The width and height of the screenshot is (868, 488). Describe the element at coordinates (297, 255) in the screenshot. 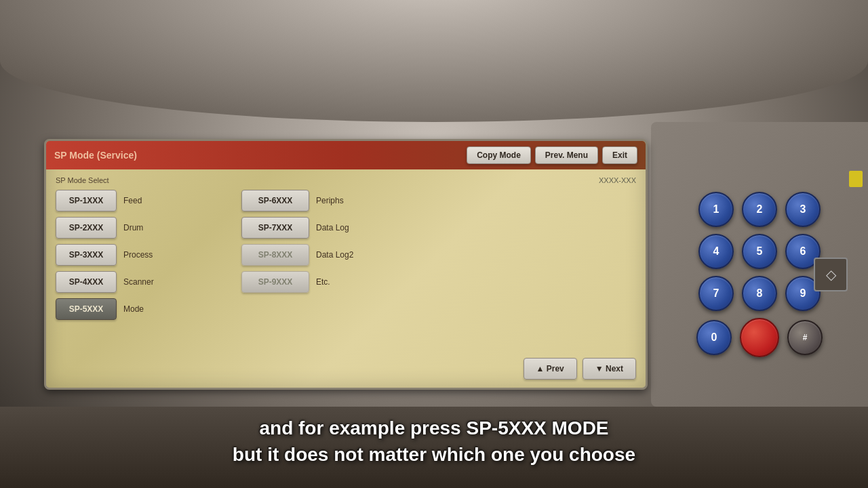

I see `right-column: SP-6XXX Periphs SP-7XXX Data Log SP-8XXX…` at that location.